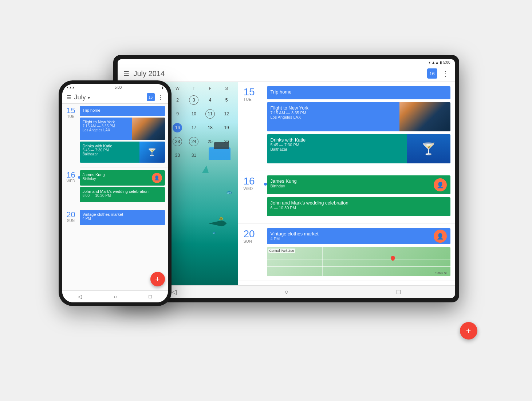 This screenshot has width=532, height=401. What do you see at coordinates (122, 175) in the screenshot?
I see `phone-event-james-title: James Kung` at bounding box center [122, 175].